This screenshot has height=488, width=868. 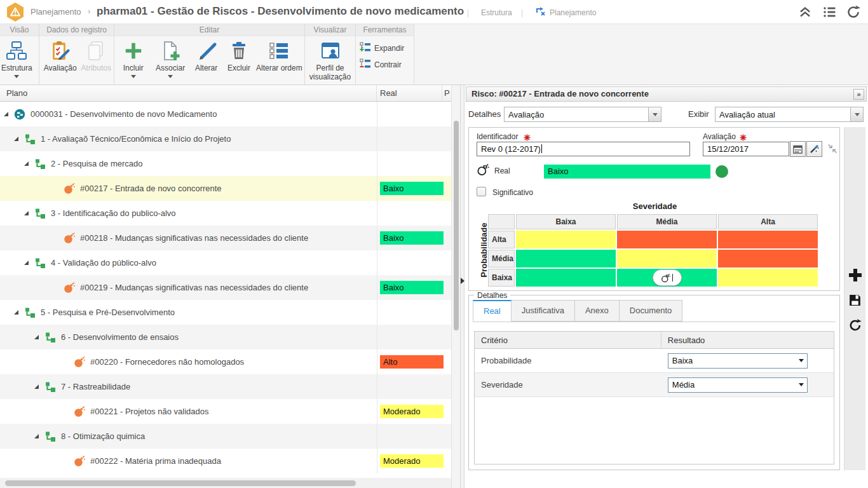 What do you see at coordinates (280, 55) in the screenshot?
I see `alterar-ordem-button: Alterar ordem` at bounding box center [280, 55].